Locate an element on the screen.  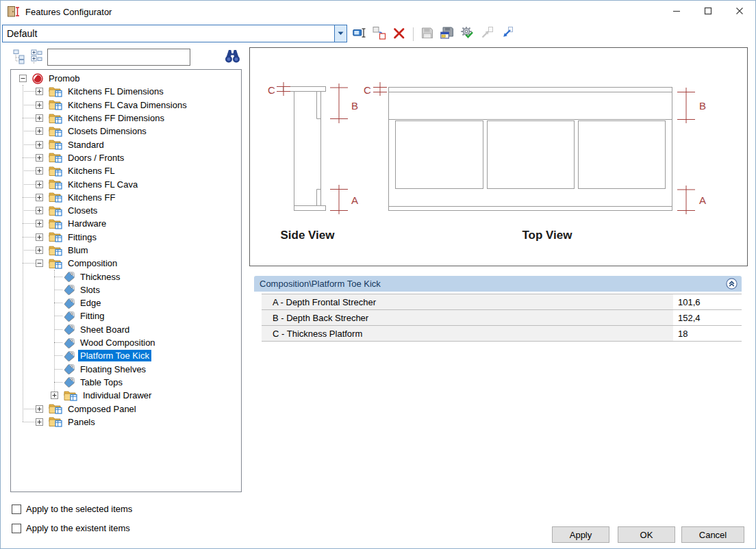
tree-item-floating-shelves: Floating Shelves is located at coordinates (126, 370).